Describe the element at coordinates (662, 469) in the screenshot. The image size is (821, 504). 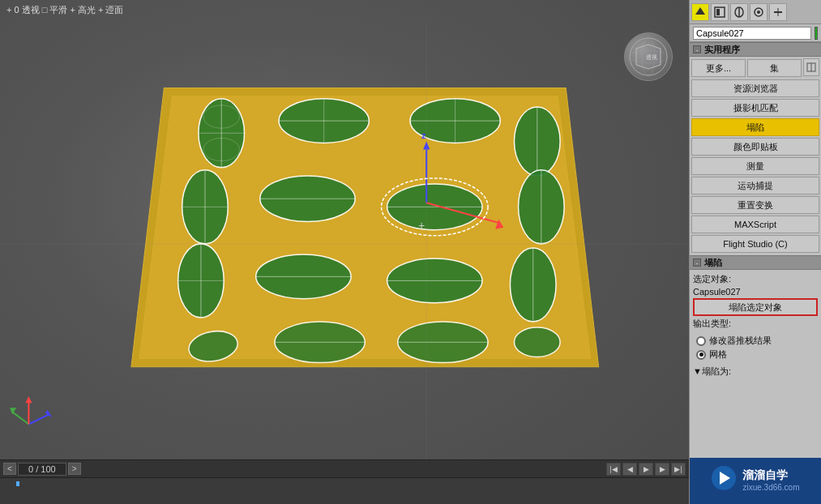
I see `next-btn: ▶` at that location.